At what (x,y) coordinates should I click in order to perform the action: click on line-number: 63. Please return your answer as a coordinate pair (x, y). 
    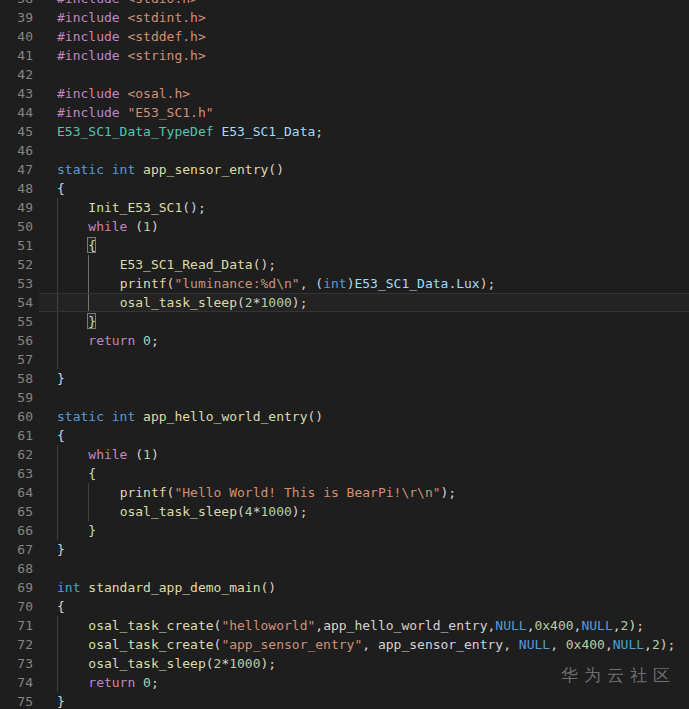
    Looking at the image, I should click on (16, 474).